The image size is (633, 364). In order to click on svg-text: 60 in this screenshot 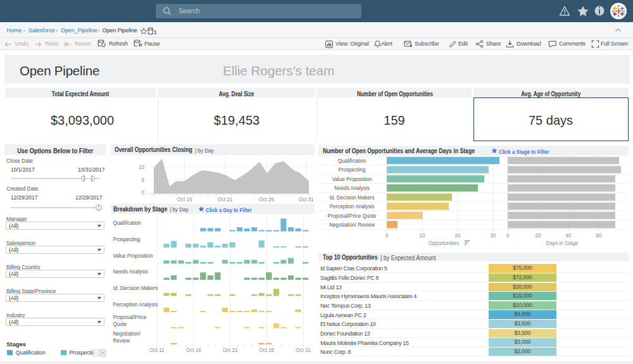, I will do `click(599, 235)`.